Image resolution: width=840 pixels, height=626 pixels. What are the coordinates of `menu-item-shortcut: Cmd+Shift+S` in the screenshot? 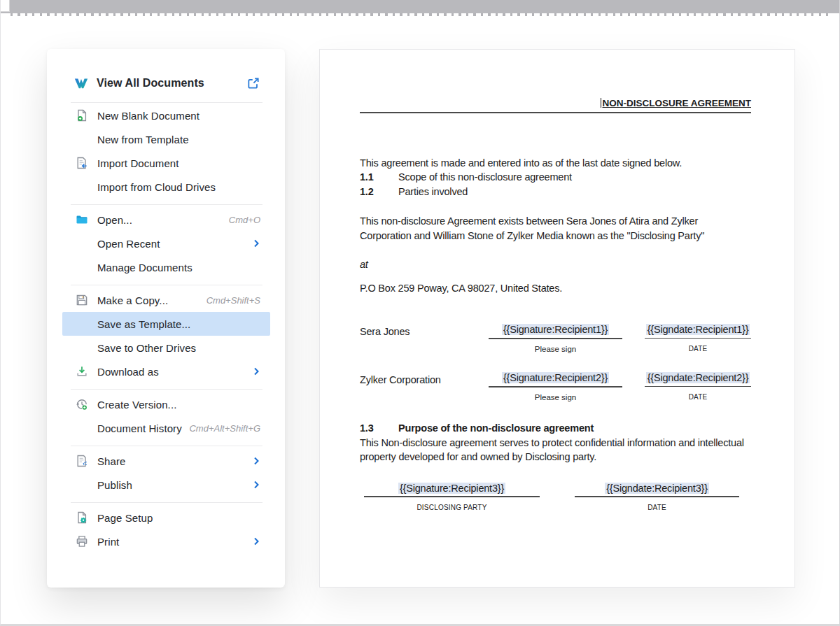 It's located at (234, 301).